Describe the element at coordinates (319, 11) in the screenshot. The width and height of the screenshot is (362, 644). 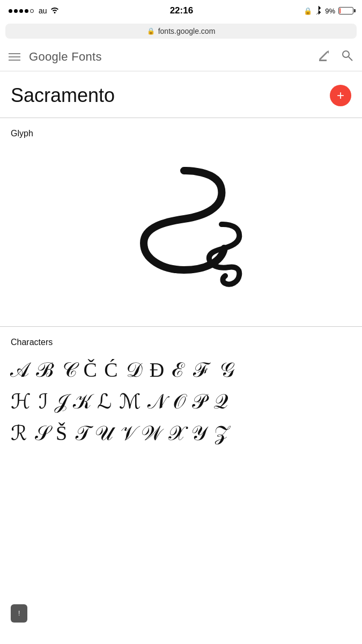
I see `bluetooth-icon` at that location.